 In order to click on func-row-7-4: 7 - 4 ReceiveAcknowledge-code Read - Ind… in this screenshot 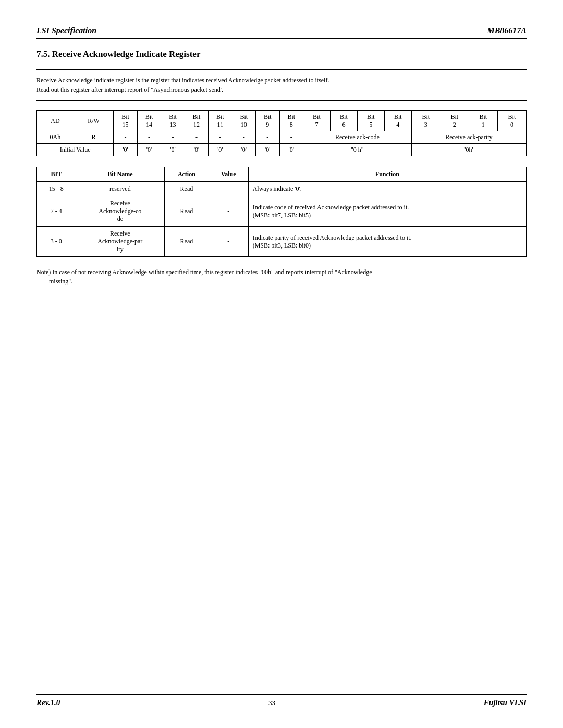, I will do `click(282, 212)`.